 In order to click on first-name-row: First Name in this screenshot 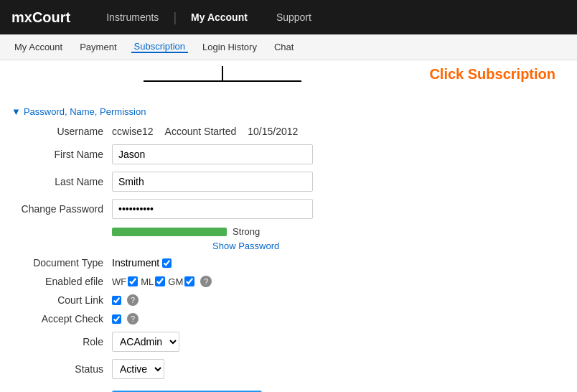, I will do `click(288, 154)`.